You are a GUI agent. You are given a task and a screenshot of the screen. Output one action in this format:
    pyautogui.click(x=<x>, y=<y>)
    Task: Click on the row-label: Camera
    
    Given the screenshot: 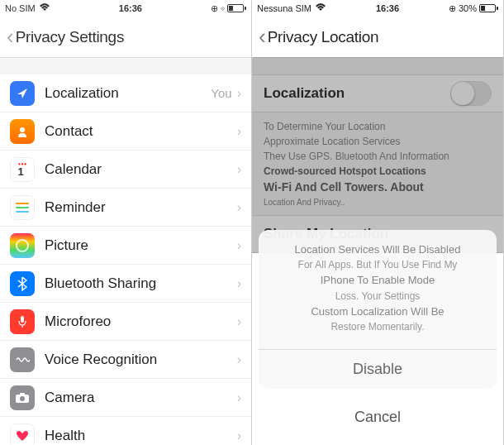 What is the action you would take?
    pyautogui.click(x=140, y=398)
    